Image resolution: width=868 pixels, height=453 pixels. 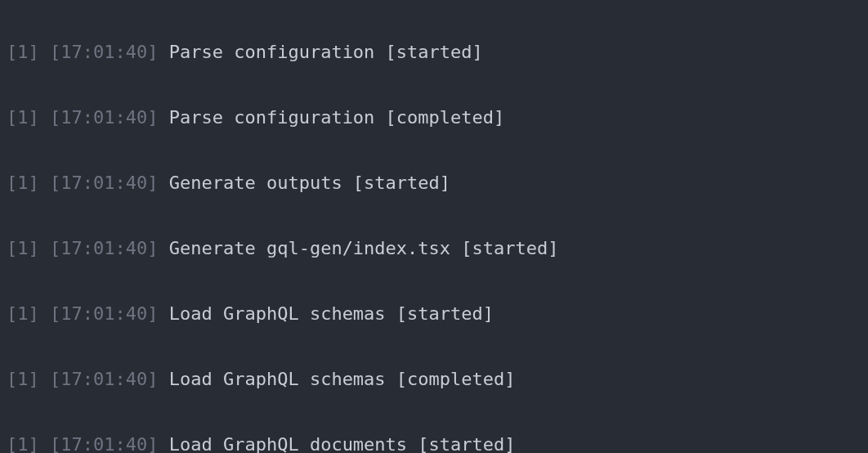 I want to click on log-message: Parse configuration [started], so click(x=326, y=52).